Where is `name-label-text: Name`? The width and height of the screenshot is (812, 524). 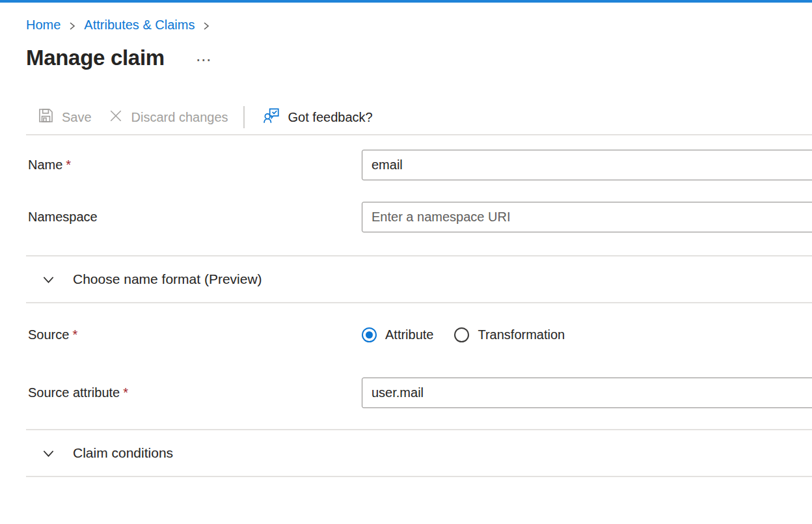
name-label-text: Name is located at coordinates (46, 165).